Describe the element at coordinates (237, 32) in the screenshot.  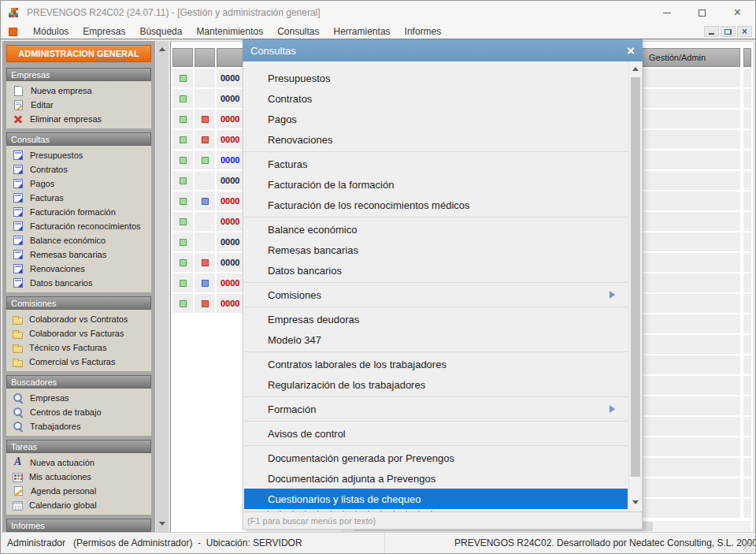
I see `menu-items: MódulosEmpresasBúsquedaMantenimientosCon…` at that location.